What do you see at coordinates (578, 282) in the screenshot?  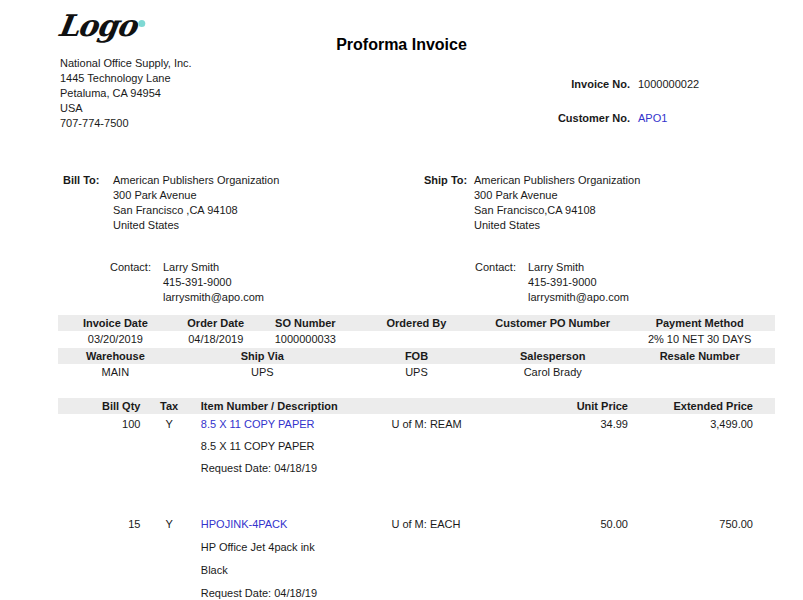 I see `ship-contact-info: Larry Smith 415-391-9000 larrysmith@apo.…` at bounding box center [578, 282].